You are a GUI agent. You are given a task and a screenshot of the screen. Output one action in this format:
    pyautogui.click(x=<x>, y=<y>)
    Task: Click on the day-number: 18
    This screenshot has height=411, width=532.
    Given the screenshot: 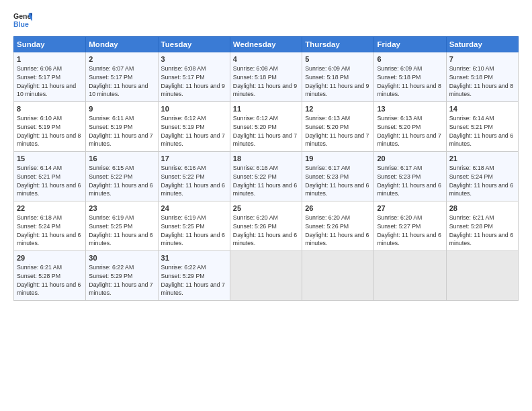 What is the action you would take?
    pyautogui.click(x=266, y=158)
    